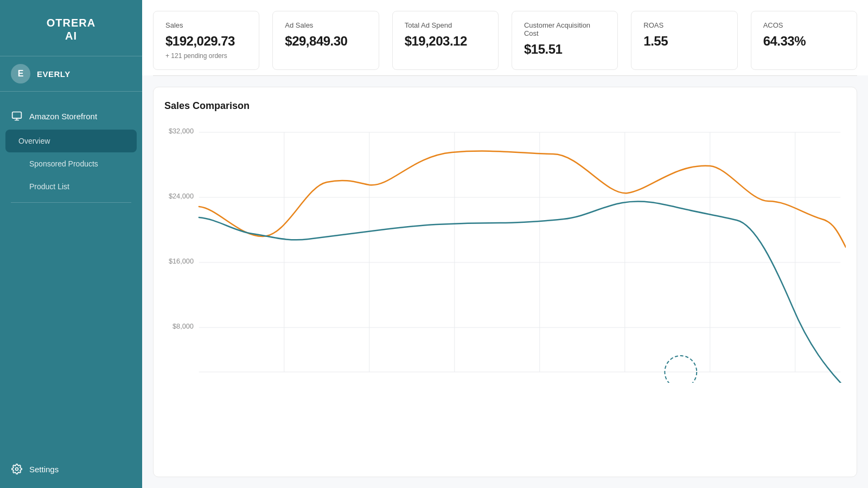 The image size is (868, 488). Describe the element at coordinates (804, 25) in the screenshot. I see `metric-label-acos: ACOS` at that location.